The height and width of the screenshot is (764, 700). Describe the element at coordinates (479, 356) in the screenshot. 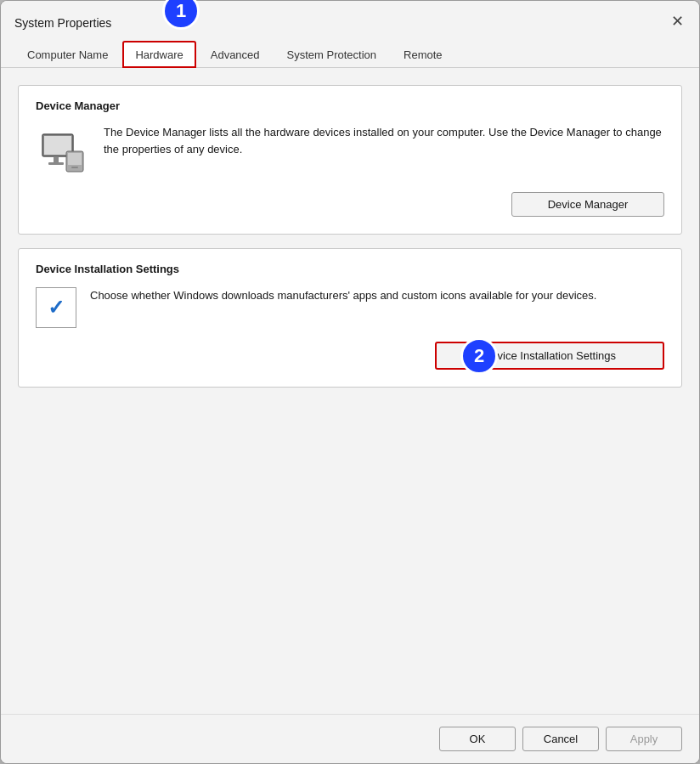

I see `badge-2: 2` at that location.